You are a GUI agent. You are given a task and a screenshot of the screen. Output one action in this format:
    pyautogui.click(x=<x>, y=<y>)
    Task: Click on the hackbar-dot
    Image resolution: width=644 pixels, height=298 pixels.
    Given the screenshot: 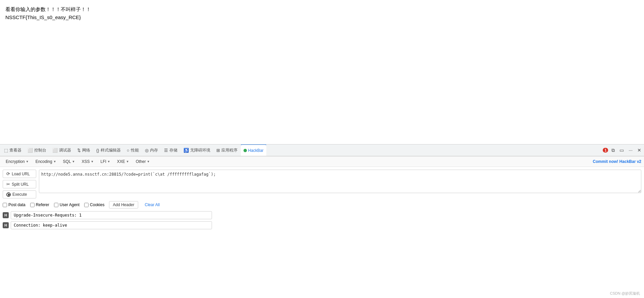 What is the action you would take?
    pyautogui.click(x=245, y=151)
    